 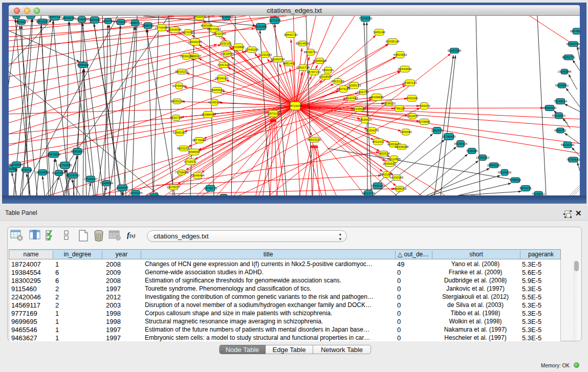 I want to click on svg-text: 7278895, so click(x=424, y=122).